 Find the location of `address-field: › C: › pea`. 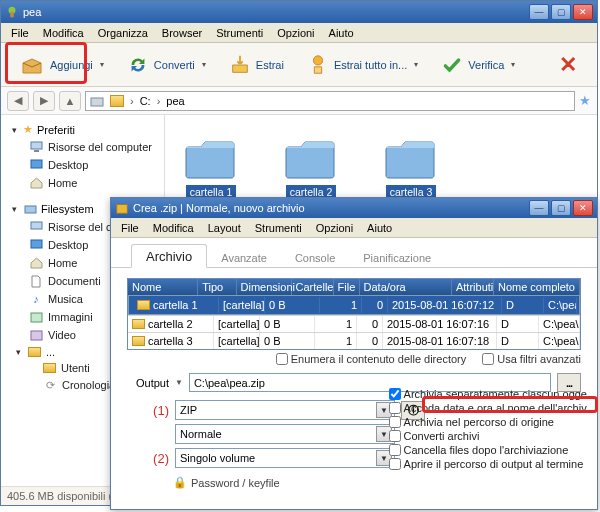

address-field: › C: › pea is located at coordinates (330, 101).